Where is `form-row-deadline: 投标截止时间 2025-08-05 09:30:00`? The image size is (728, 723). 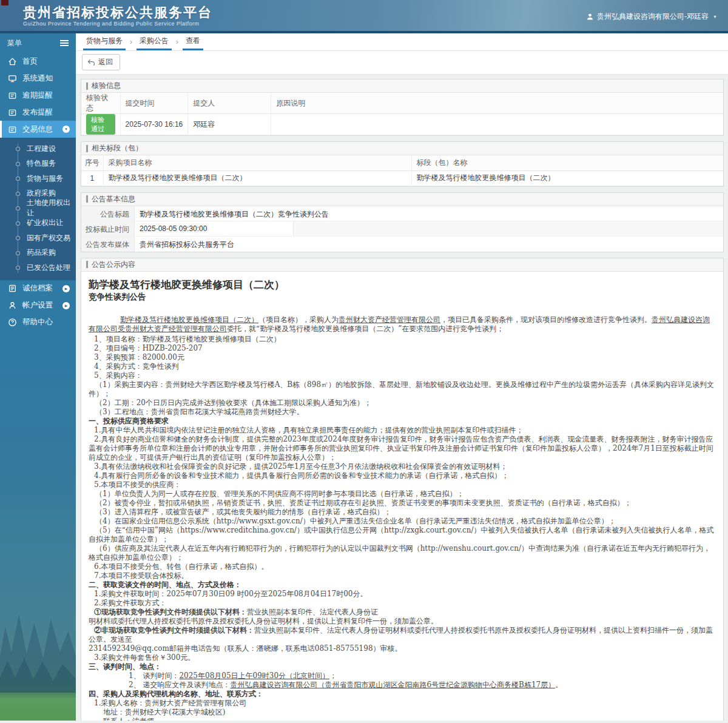 form-row-deadline: 投标截止时间 2025-08-05 09:30:00 is located at coordinates (402, 229).